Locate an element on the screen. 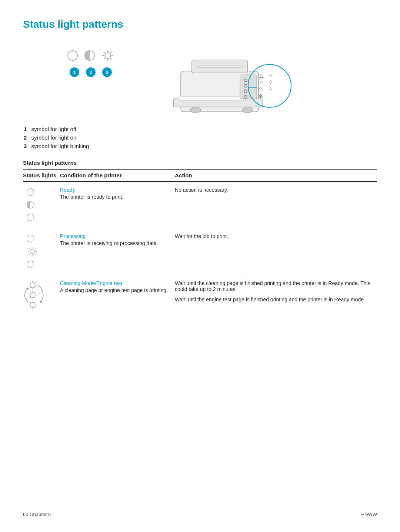 Image resolution: width=400 pixels, height=532 pixels. light-blink-proc is located at coordinates (32, 251).